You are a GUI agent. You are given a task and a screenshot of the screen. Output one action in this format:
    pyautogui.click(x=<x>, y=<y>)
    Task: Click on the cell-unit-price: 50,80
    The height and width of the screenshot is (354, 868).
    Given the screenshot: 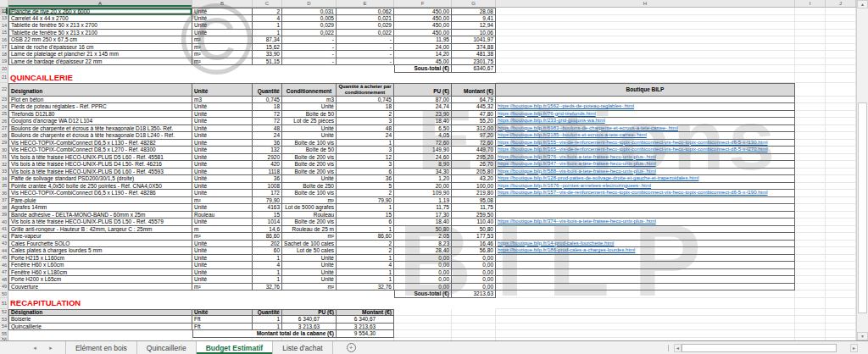 What is the action you would take?
    pyautogui.click(x=423, y=230)
    